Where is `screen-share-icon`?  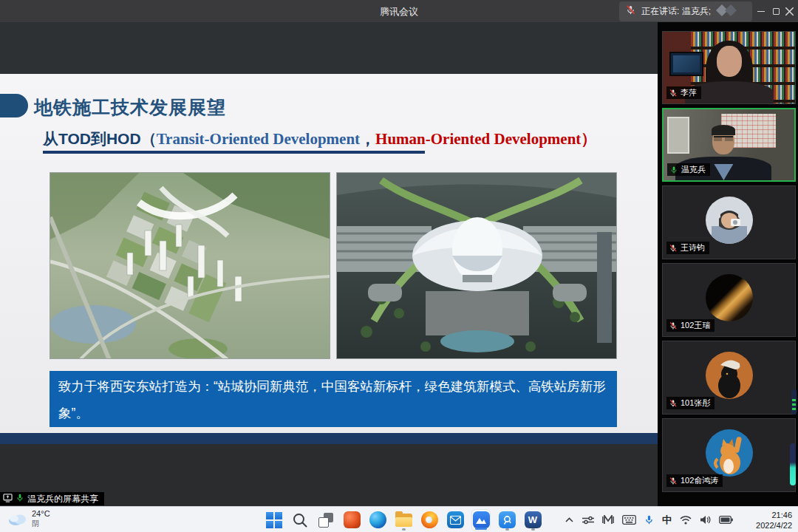 screen-share-icon is located at coordinates (7, 499).